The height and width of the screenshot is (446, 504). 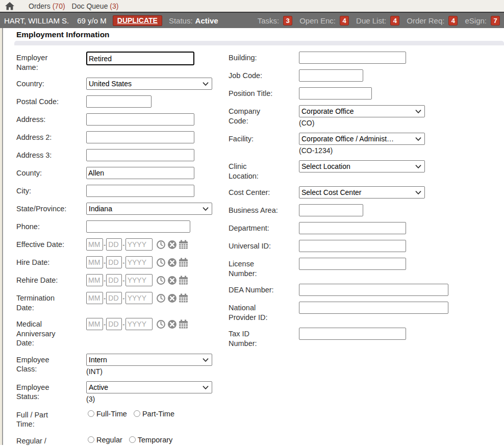 I want to click on field-row-building: Building:, so click(x=366, y=58).